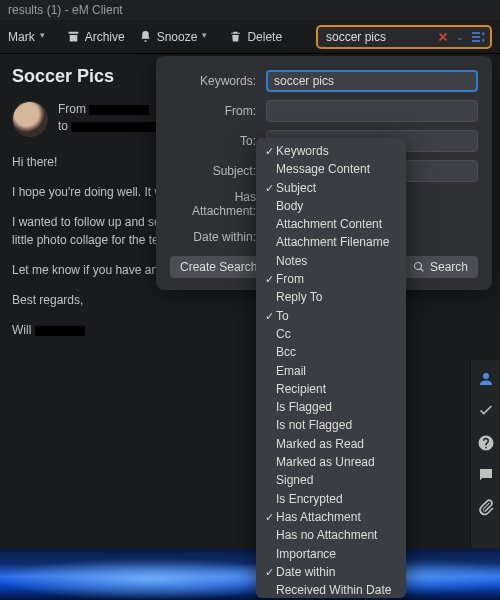 The height and width of the screenshot is (600, 500). I want to click on mark-label: Mark, so click(22, 37).